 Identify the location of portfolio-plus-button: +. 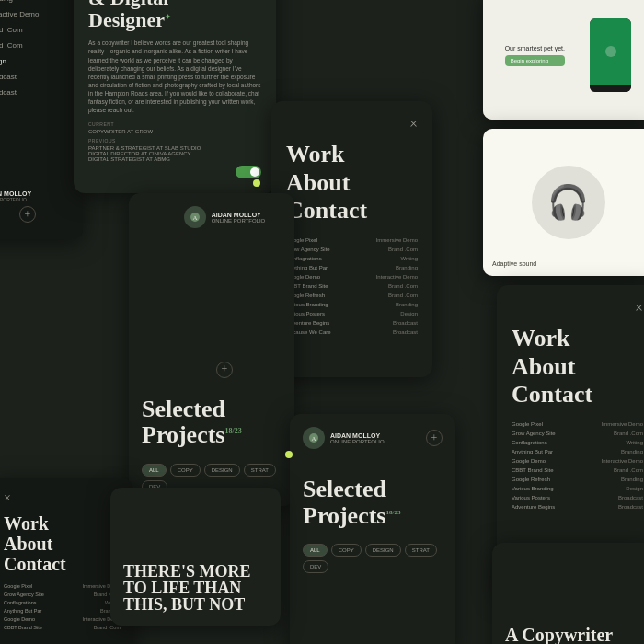
(224, 370).